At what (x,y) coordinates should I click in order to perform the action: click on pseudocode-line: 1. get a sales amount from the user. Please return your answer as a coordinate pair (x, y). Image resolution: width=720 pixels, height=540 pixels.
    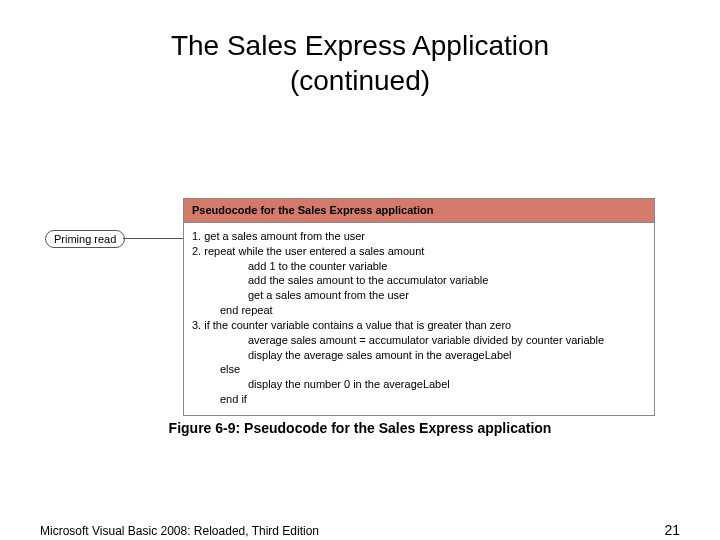
    Looking at the image, I should click on (419, 236).